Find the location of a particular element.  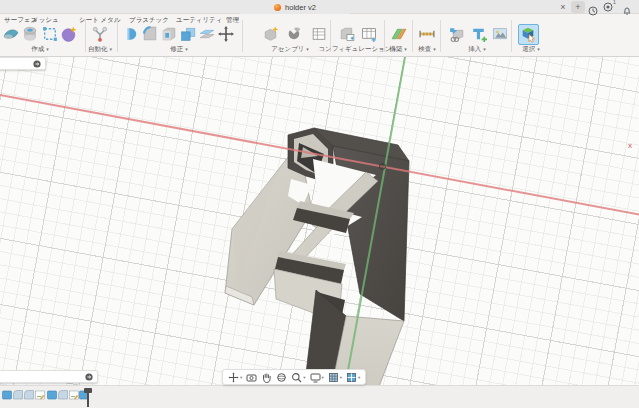

document-tab-bar: holder v2 × + 1 is located at coordinates (320, 7).